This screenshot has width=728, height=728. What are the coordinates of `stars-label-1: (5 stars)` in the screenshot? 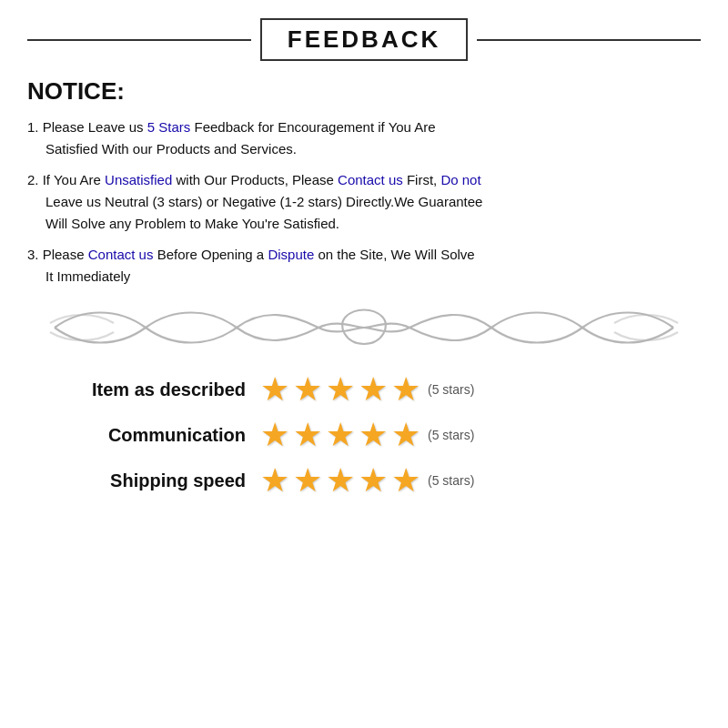 It's located at (451, 389).